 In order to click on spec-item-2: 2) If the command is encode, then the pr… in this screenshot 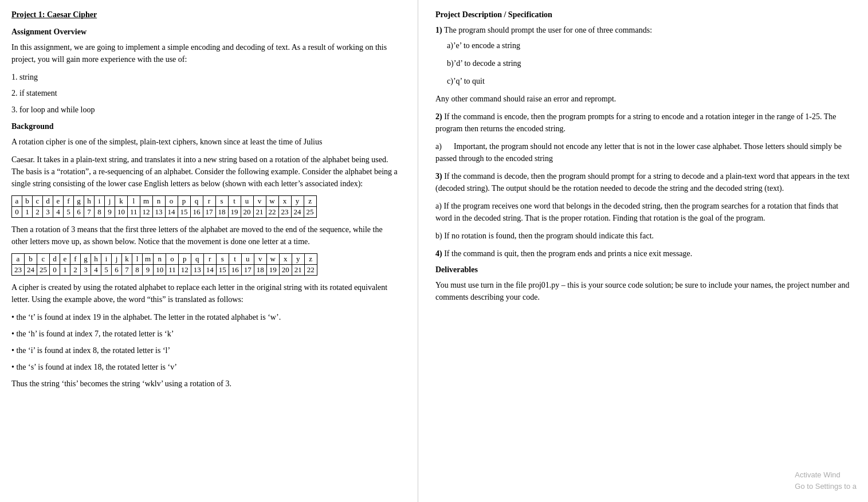, I will do `click(643, 123)`.